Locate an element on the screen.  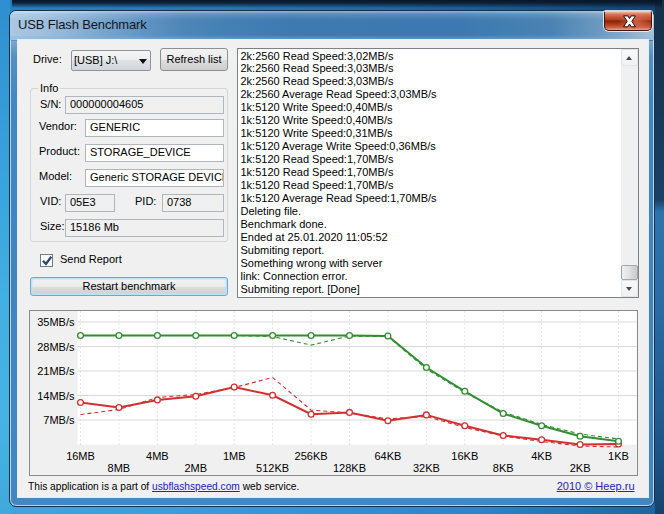
svg-text: 14MB/s is located at coordinates (56, 395).